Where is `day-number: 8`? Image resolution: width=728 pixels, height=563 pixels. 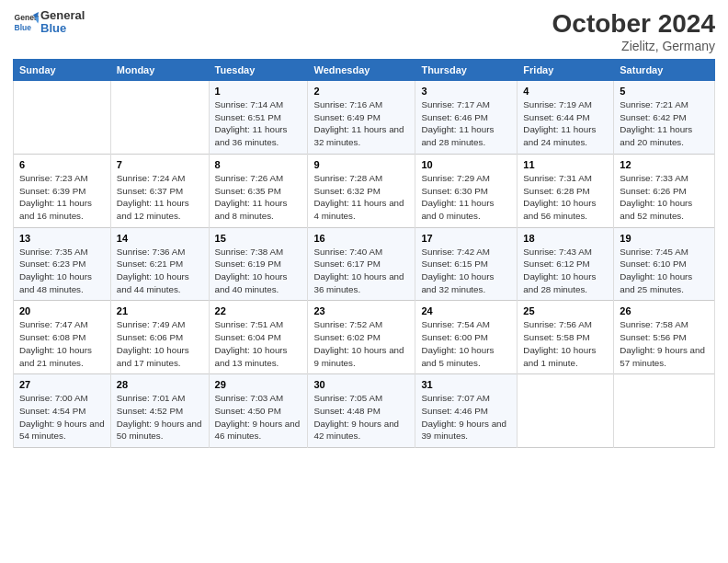 day-number: 8 is located at coordinates (259, 165).